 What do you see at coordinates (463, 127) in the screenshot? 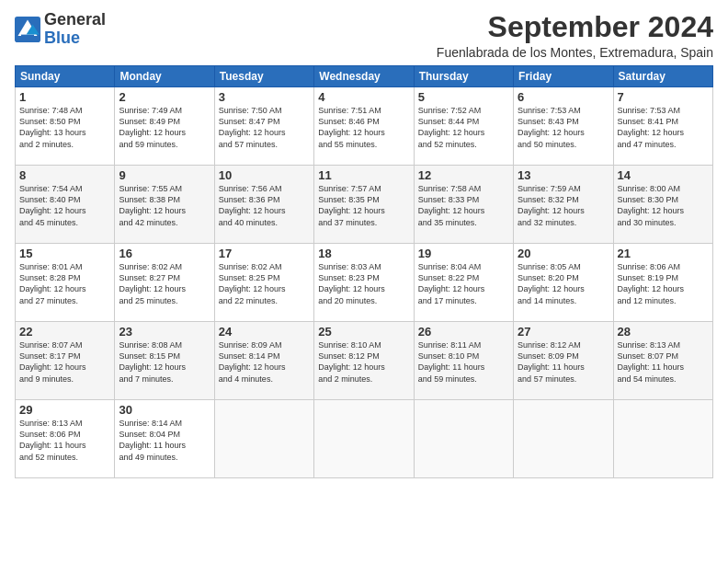
I see `calendar-cell: 5Sunrise: 7:52 AMSunset: 8:44 PMDaylight…` at bounding box center [463, 127].